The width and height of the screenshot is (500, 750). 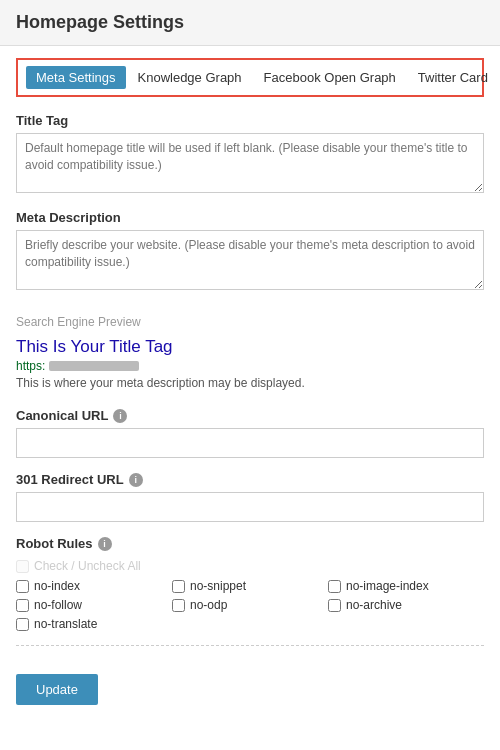 What do you see at coordinates (94, 366) in the screenshot?
I see `preview-url-bar` at bounding box center [94, 366].